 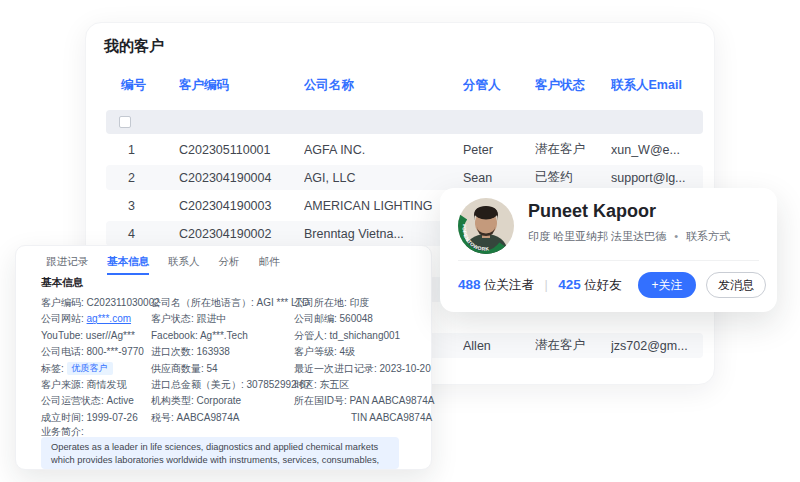 I want to click on field-company-website: 公司网站: ag***.com, so click(x=100, y=319).